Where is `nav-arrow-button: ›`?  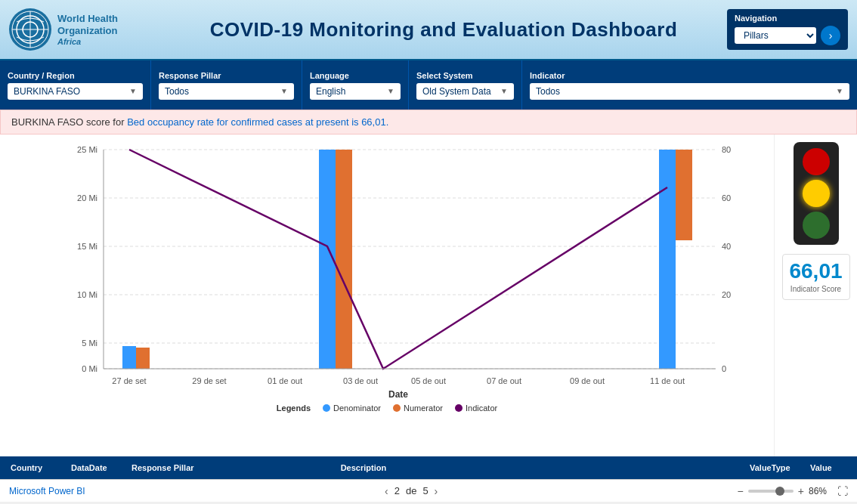
nav-arrow-button: › is located at coordinates (831, 36).